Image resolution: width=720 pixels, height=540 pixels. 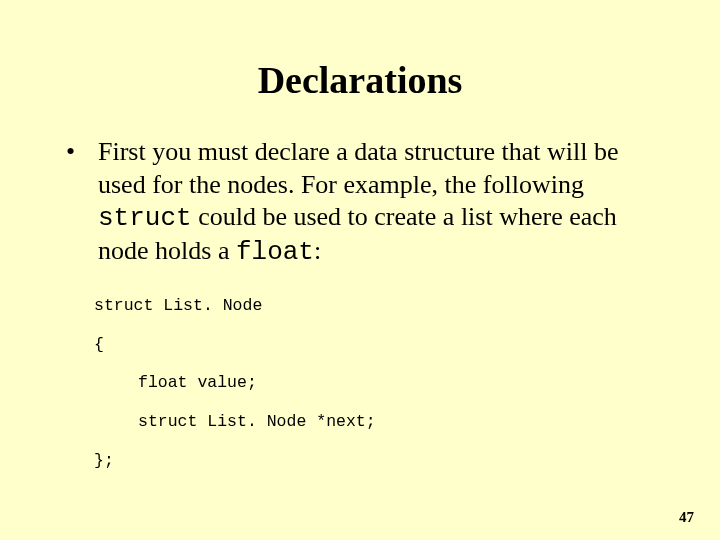 I want to click on slide-title: Declarations, so click(x=360, y=80).